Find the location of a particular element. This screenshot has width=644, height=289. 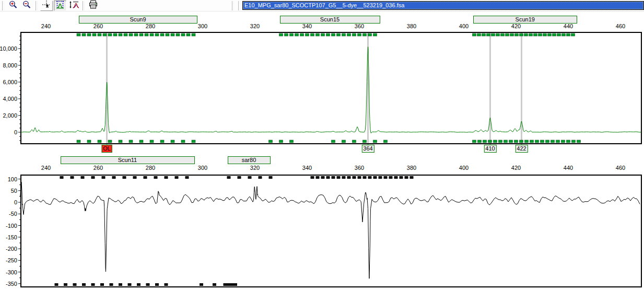

peak-label-364: 364 is located at coordinates (368, 148).